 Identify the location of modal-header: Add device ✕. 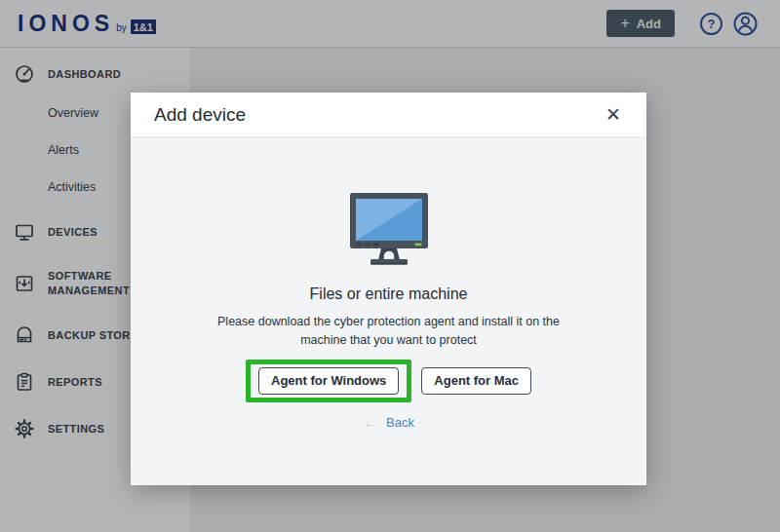
(388, 115).